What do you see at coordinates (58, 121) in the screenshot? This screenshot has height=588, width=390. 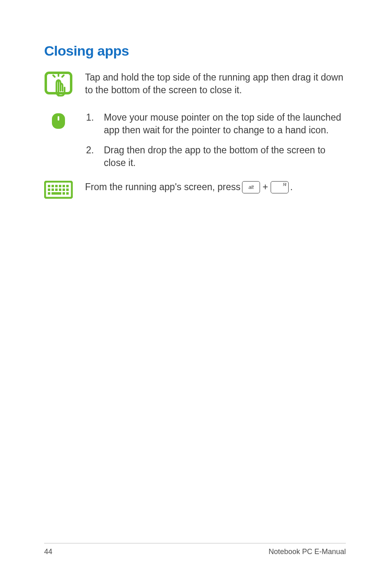 I see `mouse-icon` at bounding box center [58, 121].